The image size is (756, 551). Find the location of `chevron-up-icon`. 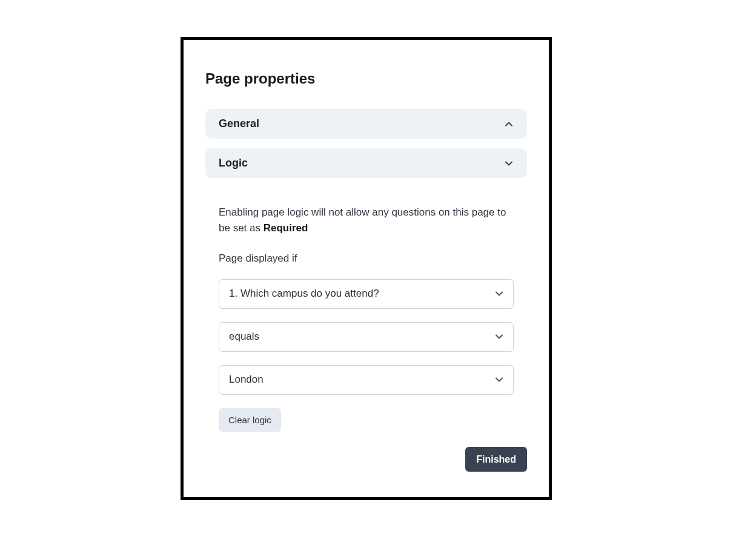

chevron-up-icon is located at coordinates (509, 124).